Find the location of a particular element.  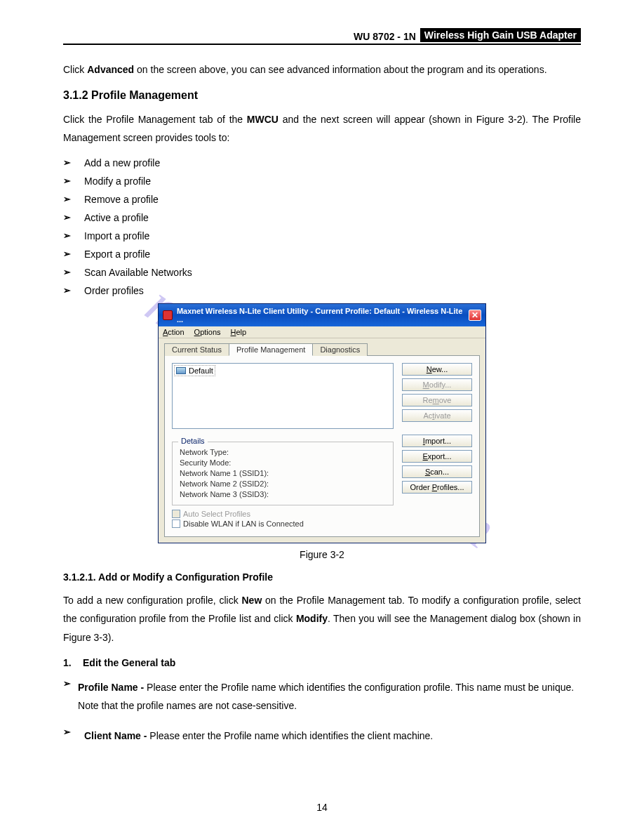

titlebar: Maxnet Wireless N-Lite Client Utility - … is located at coordinates (322, 315).